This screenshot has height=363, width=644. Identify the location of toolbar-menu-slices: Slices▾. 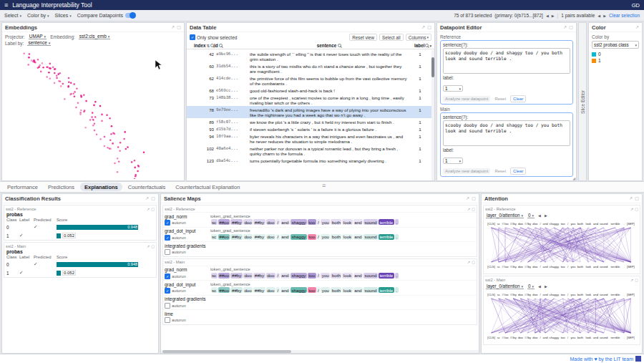
(63, 16).